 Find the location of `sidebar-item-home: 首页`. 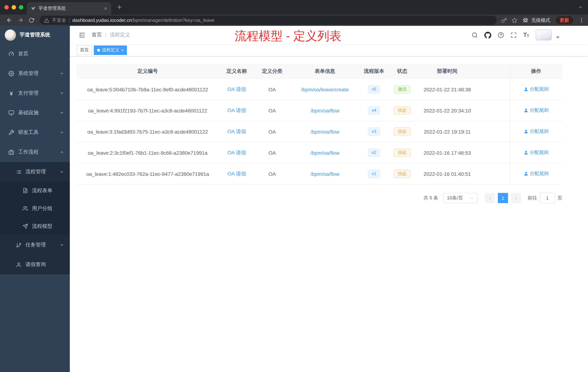

sidebar-item-home: 首页 is located at coordinates (35, 54).